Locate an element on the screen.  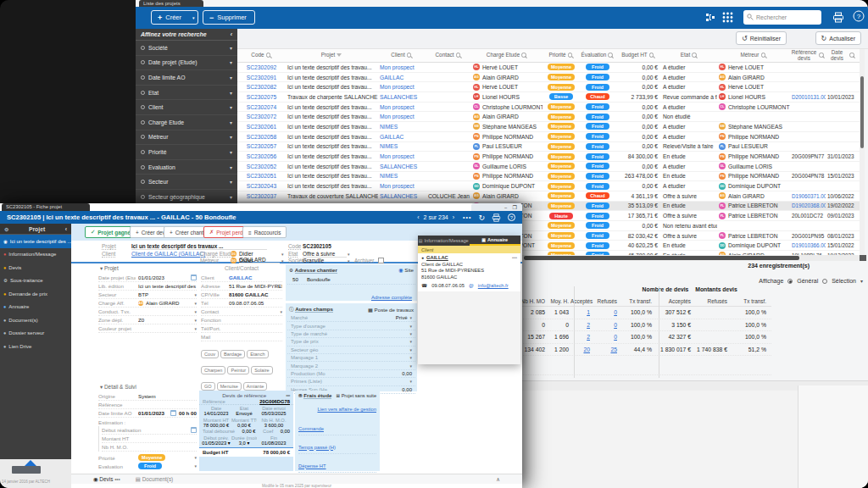
form-field: Secteur BTP ▾ is located at coordinates (147, 295).